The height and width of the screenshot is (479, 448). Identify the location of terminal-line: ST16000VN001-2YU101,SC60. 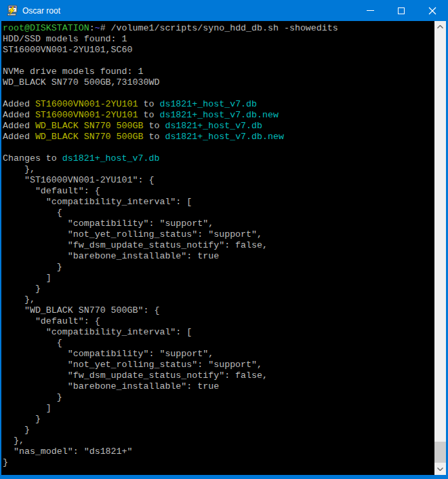
(218, 50).